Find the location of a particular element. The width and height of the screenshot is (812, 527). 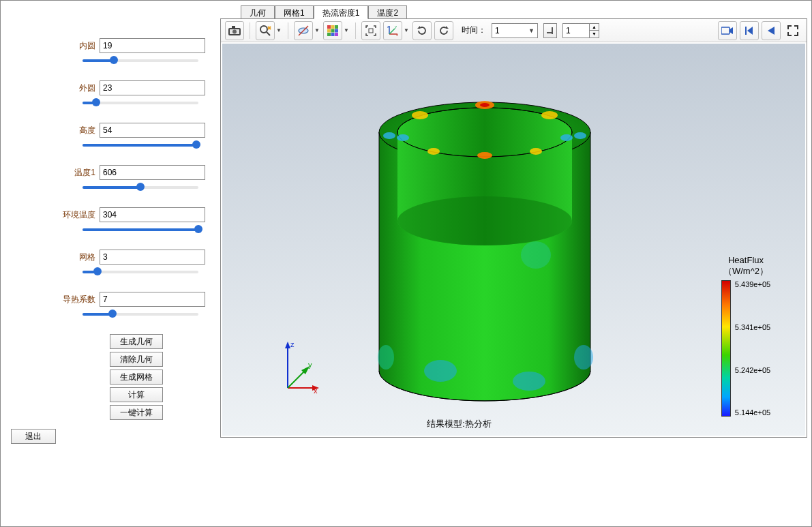

zoom-icon is located at coordinates (265, 31).